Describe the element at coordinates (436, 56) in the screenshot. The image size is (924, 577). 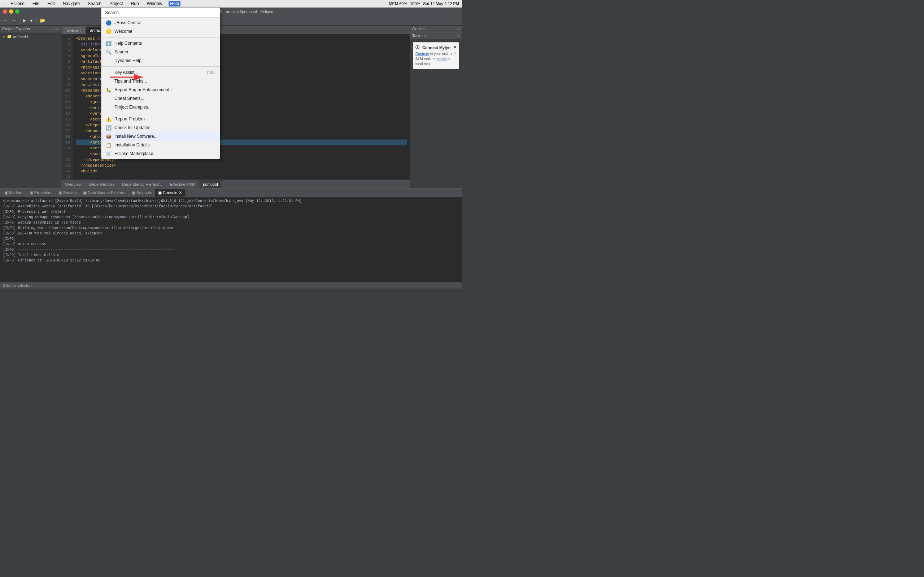
I see `mylyn-panel: ⓘ Connect Mylyn ✕ Connect to your task a…` at that location.